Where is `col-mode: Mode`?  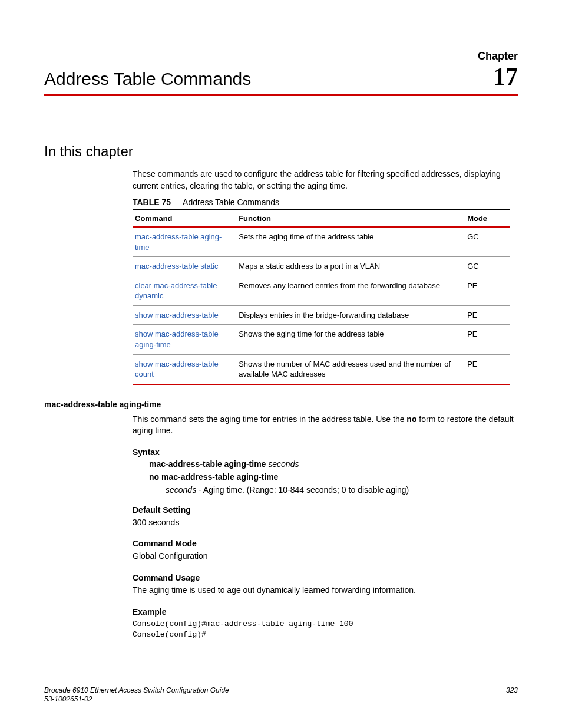
col-mode: Mode is located at coordinates (487, 218).